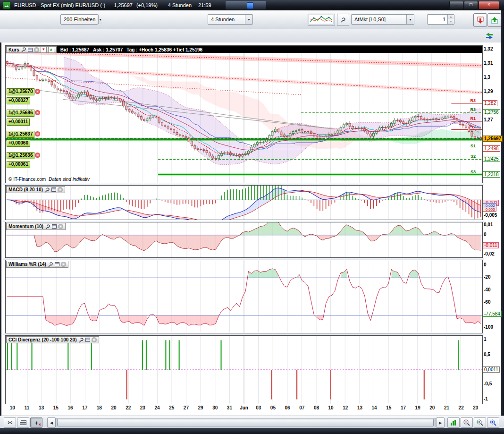 Image resolution: width=504 pixels, height=434 pixels. What do you see at coordinates (21, 92) in the screenshot?
I see `position-badge: 1@1,25670` at bounding box center [21, 92].